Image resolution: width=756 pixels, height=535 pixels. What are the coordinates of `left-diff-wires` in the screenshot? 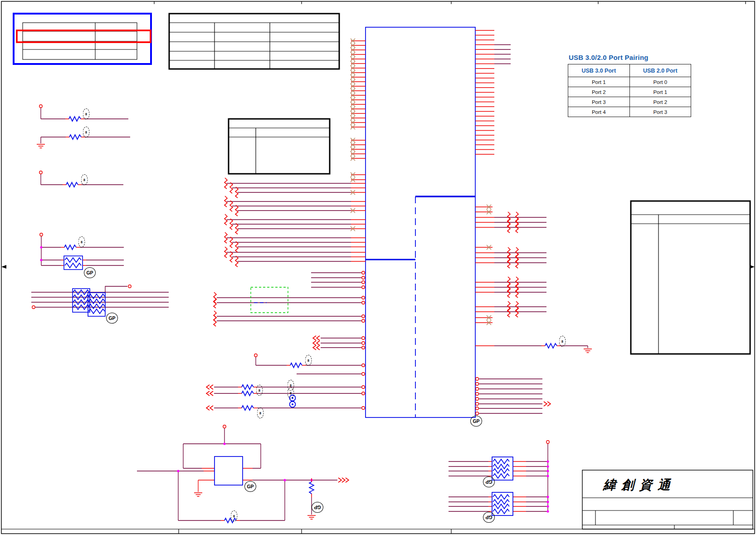 It's located at (295, 222).